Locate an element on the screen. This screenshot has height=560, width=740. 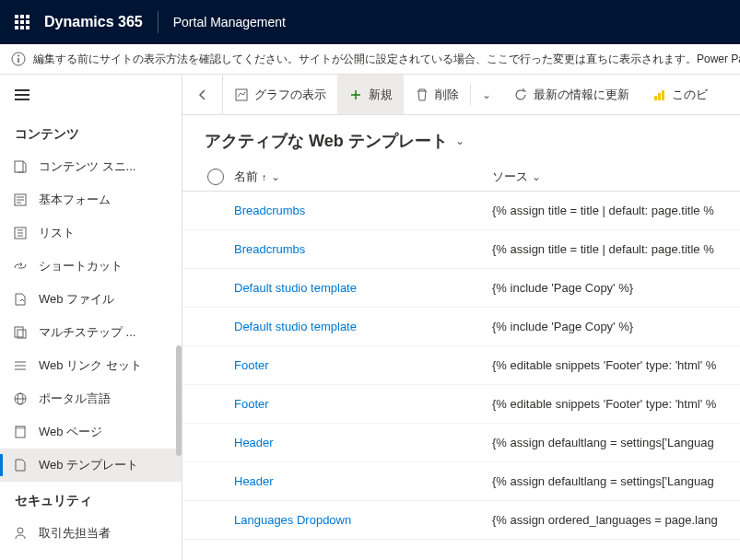
view-title: アクティブな Web テンプレート is located at coordinates (326, 141).